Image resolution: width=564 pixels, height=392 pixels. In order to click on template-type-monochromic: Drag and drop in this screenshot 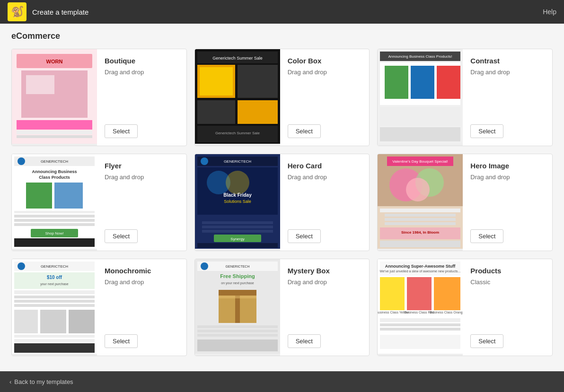, I will do `click(142, 305)`.